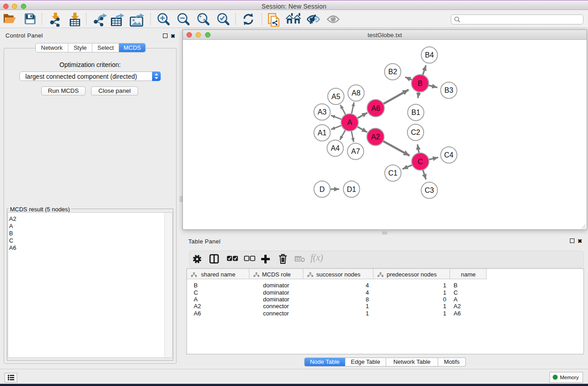 The width and height of the screenshot is (588, 386). Describe the element at coordinates (349, 122) in the screenshot. I see `svg-text: A` at that location.